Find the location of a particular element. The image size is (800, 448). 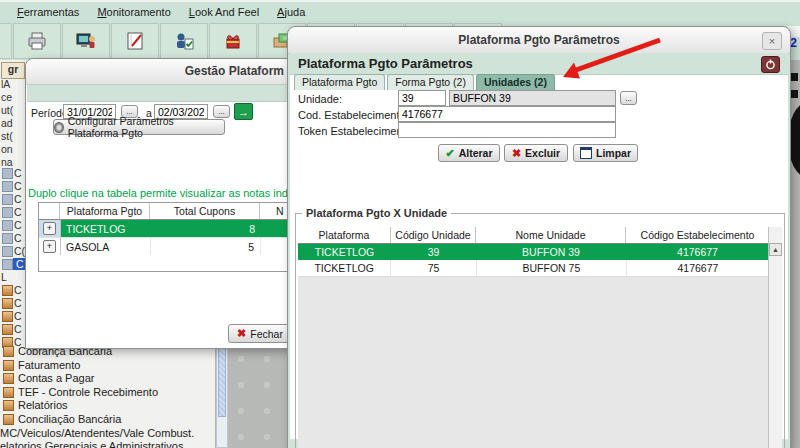

menu-ferramentas: Ferramentas is located at coordinates (48, 12).